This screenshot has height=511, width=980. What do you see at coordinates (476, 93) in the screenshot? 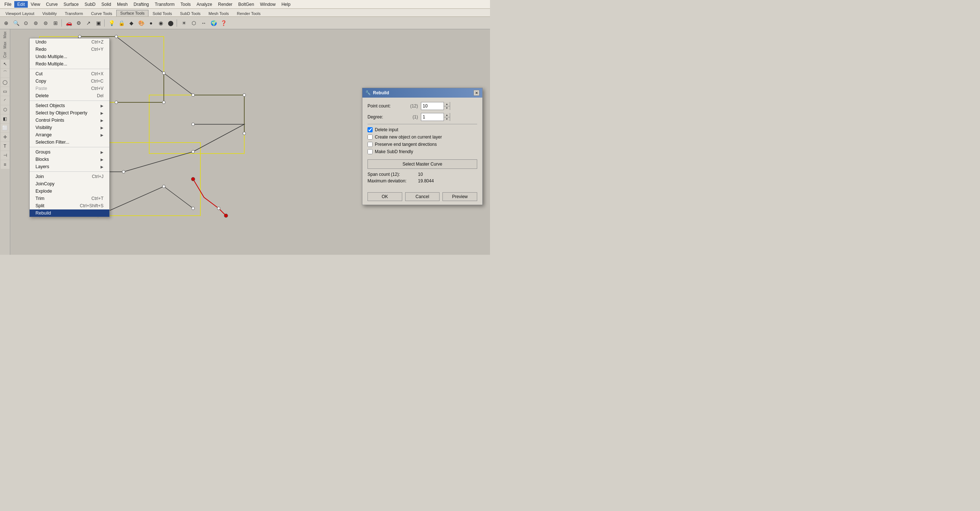
I see `dialog-close-button: ✕` at bounding box center [476, 93].